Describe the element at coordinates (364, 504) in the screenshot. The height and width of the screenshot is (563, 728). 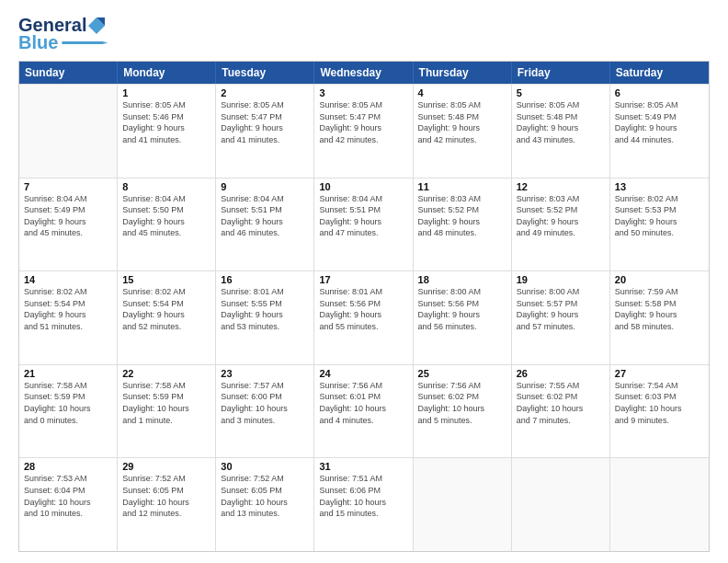
I see `day-cell-31: 31Sunrise: 7:51 AM Sunset: 6:06 PM Dayli…` at that location.